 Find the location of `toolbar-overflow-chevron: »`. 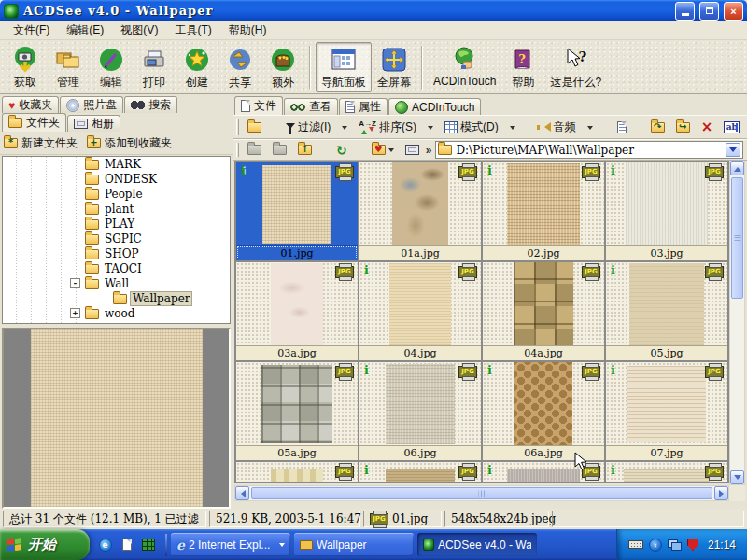

toolbar-overflow-chevron: » is located at coordinates (430, 150).